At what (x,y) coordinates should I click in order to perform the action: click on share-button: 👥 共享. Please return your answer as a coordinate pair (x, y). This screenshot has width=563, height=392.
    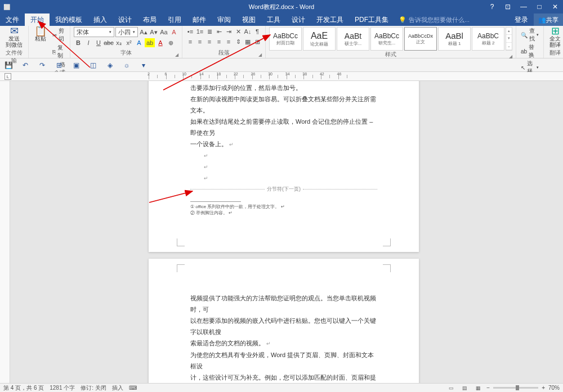
    Looking at the image, I should click on (548, 20).